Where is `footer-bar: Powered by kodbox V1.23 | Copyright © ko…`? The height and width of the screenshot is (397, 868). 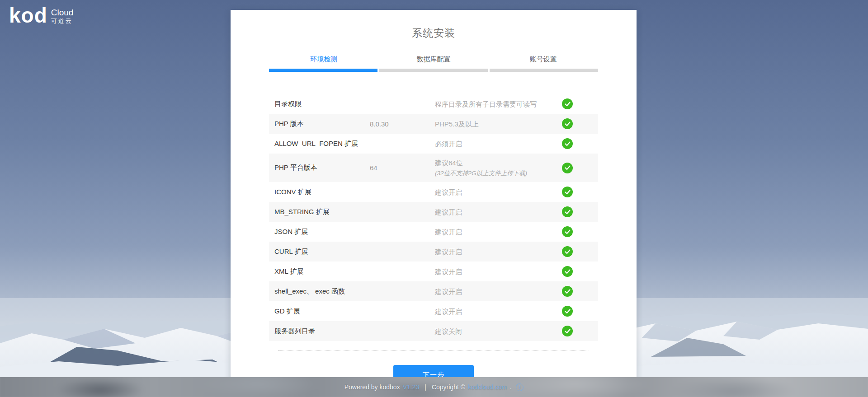 footer-bar: Powered by kodbox V1.23 | Copyright © ko… is located at coordinates (434, 387).